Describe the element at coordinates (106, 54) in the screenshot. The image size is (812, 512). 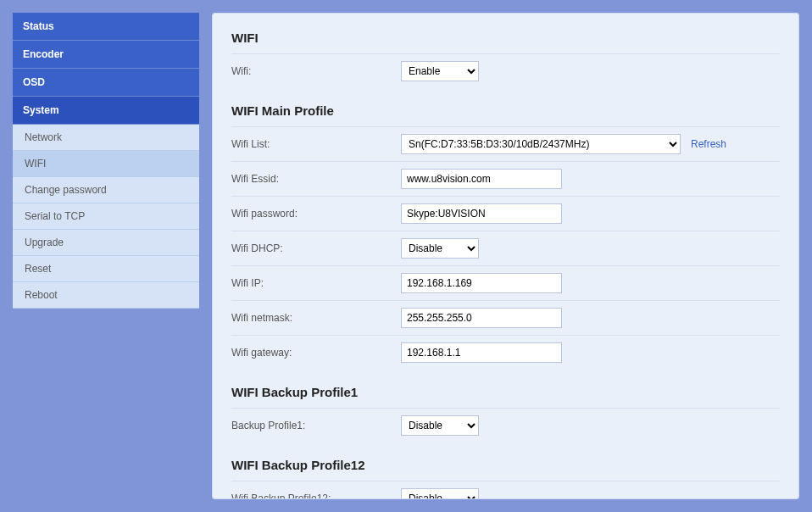
I see `nav-section-encoder: Encoder` at that location.